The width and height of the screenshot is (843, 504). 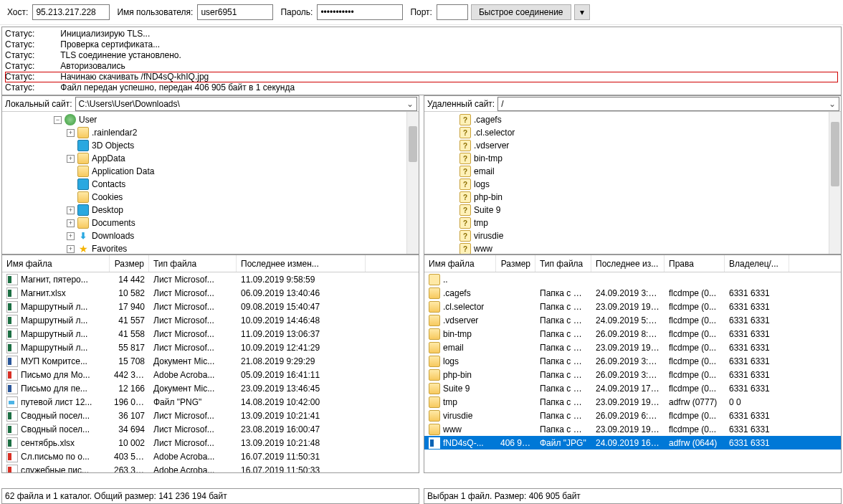 What do you see at coordinates (211, 307) in the screenshot?
I see `list-row: Маршрутный л...17 940Лист Microsof...09.…` at bounding box center [211, 307].